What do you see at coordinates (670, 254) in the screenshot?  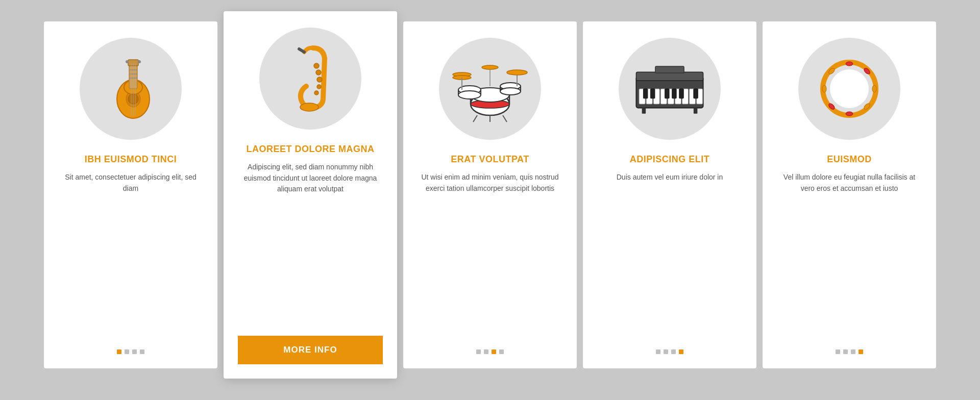 I see `card-piano-body: Duis autem vel eum iriure dolor in` at bounding box center [670, 254].